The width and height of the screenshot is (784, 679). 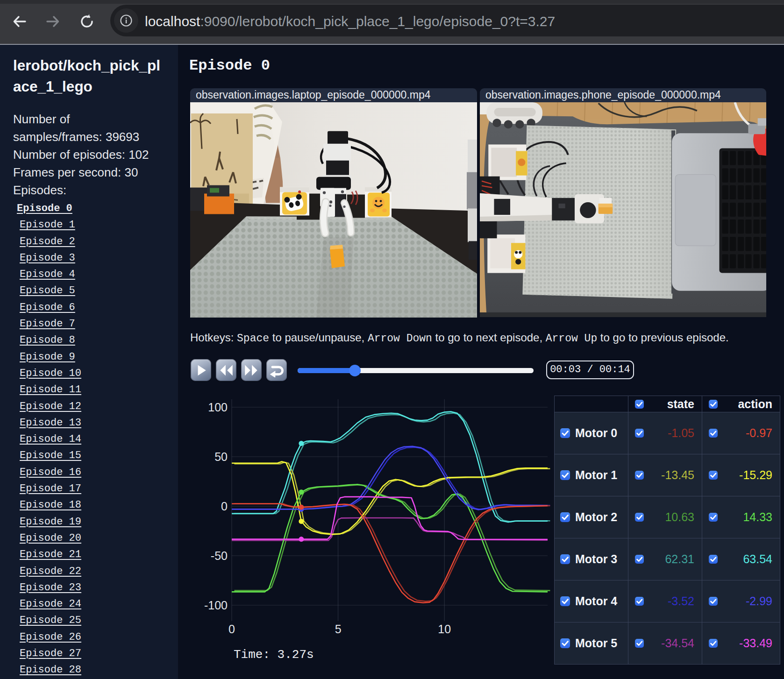 I want to click on svg-text: -50, so click(x=219, y=556).